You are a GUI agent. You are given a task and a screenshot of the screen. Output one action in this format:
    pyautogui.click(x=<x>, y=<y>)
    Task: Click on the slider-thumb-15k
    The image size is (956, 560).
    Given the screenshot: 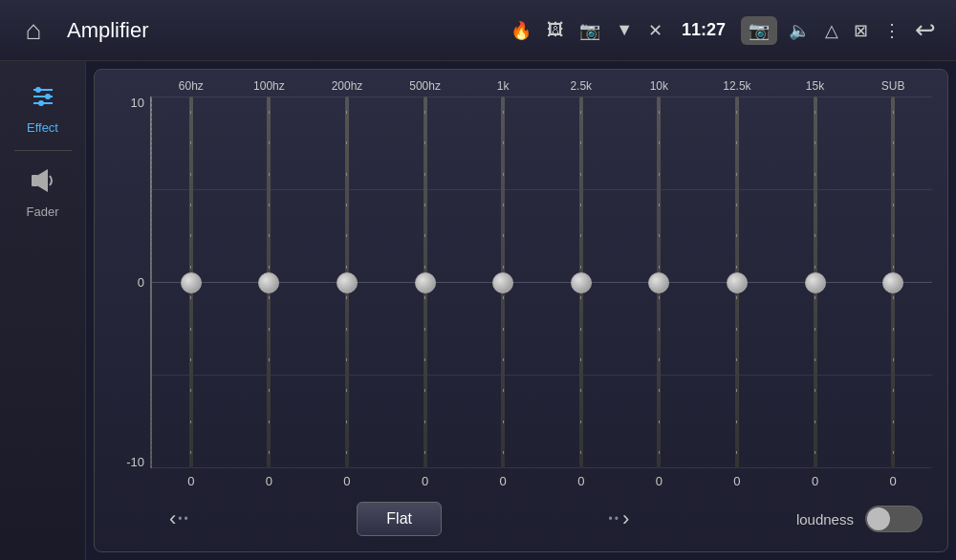 What is the action you would take?
    pyautogui.click(x=815, y=283)
    